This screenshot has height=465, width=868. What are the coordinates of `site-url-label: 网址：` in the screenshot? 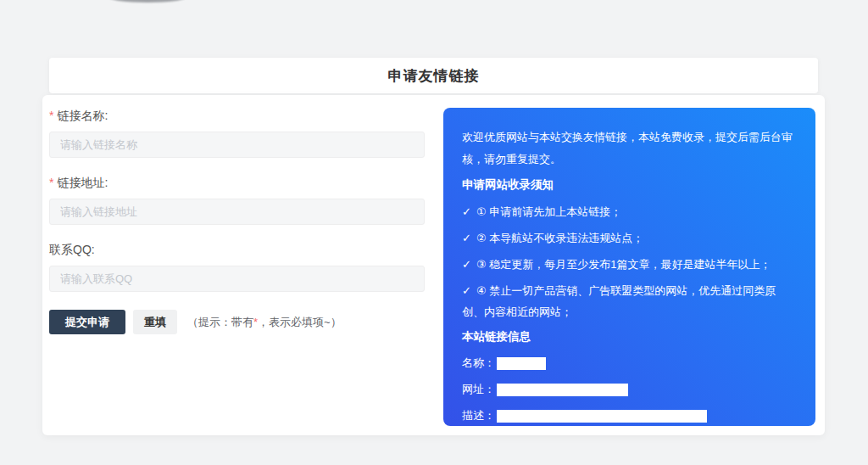 It's located at (478, 389).